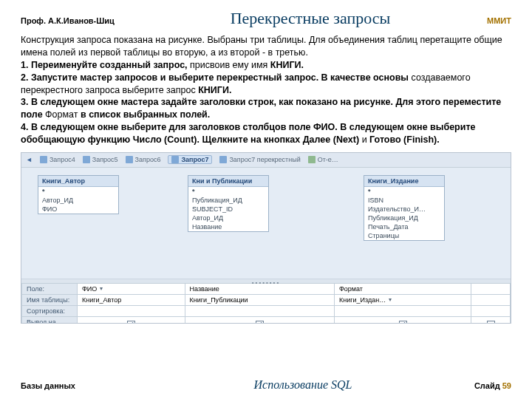  Describe the element at coordinates (489, 21) in the screenshot. I see `header-right: ММИТ` at that location.